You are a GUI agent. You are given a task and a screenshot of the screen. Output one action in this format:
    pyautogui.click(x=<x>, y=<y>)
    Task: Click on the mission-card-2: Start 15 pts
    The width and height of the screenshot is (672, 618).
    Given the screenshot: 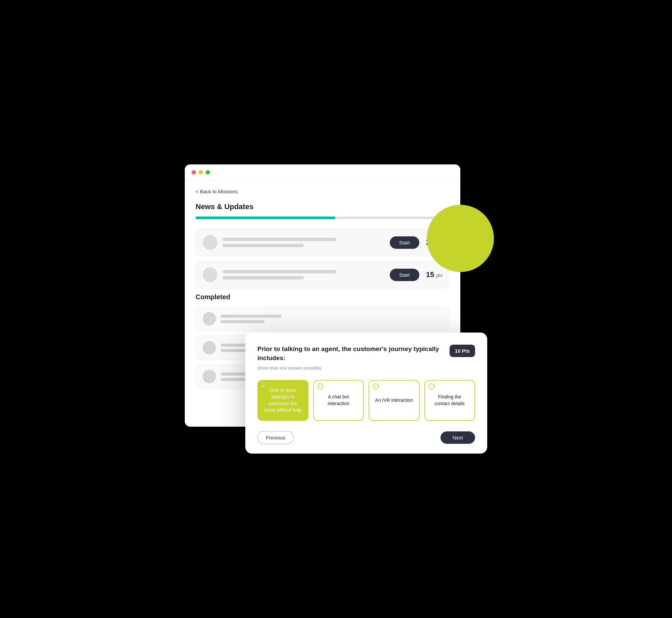 What is the action you would take?
    pyautogui.click(x=323, y=275)
    